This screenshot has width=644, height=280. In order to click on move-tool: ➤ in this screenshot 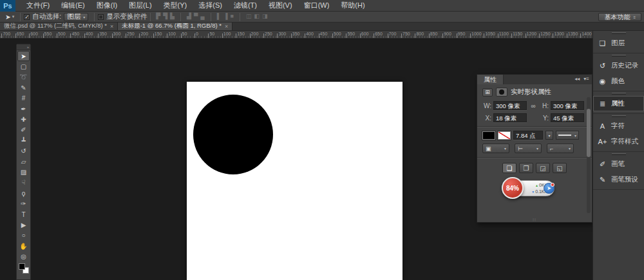, I will do `click(23, 56)`.